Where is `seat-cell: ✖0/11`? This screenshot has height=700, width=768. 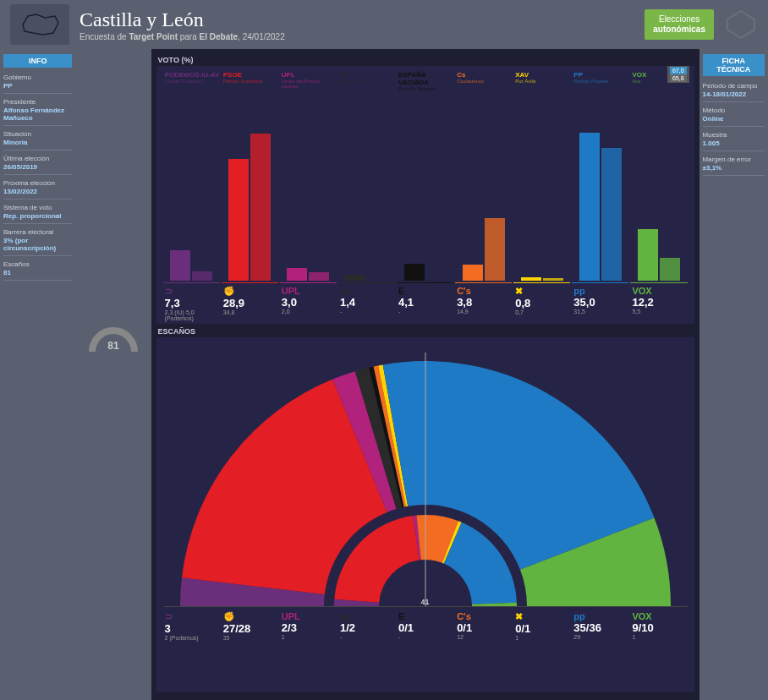 seat-cell: ✖0/11 is located at coordinates (541, 625).